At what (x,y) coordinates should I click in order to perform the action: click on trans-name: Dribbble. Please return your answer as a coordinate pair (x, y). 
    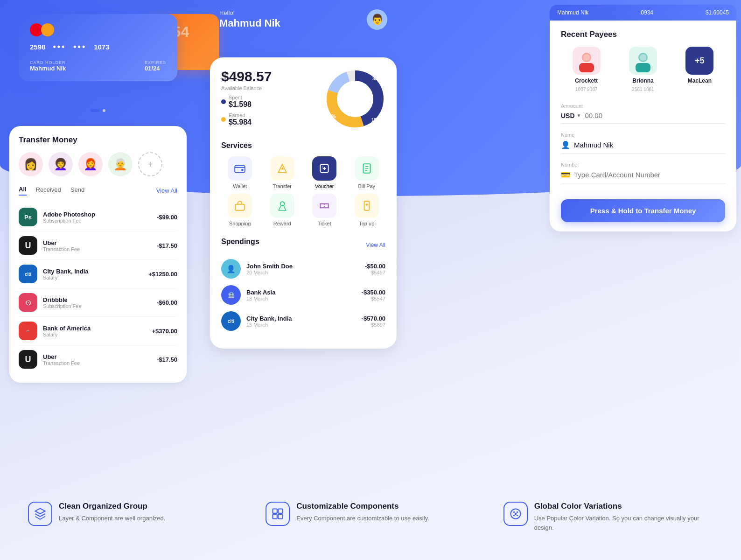
    Looking at the image, I should click on (100, 300).